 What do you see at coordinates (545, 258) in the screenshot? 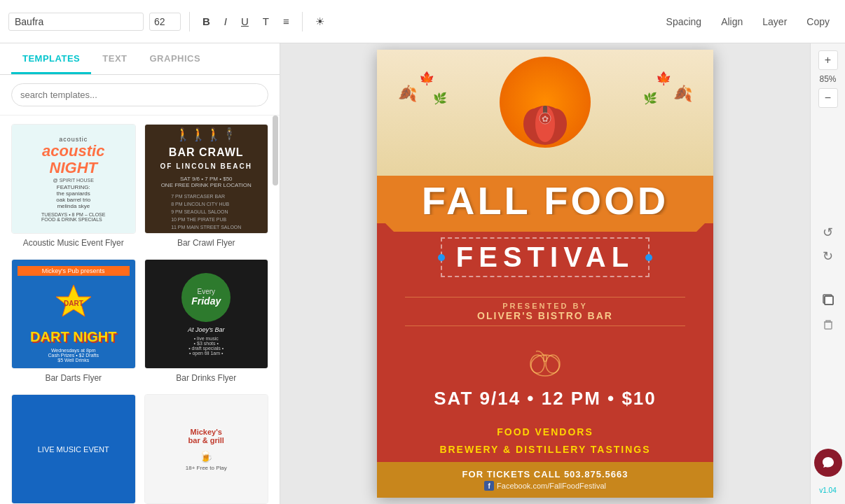
I see `festival-text: FESTIVAL` at bounding box center [545, 258].